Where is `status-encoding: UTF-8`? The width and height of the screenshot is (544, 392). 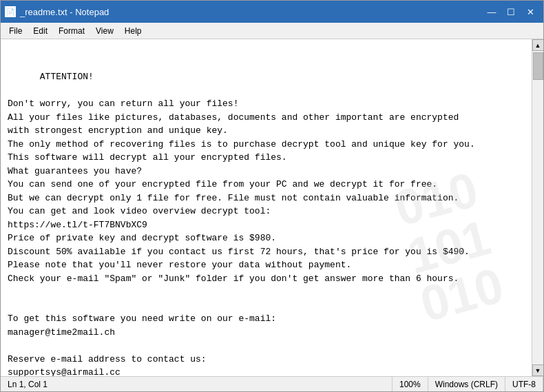 status-encoding: UTF-8 is located at coordinates (525, 384).